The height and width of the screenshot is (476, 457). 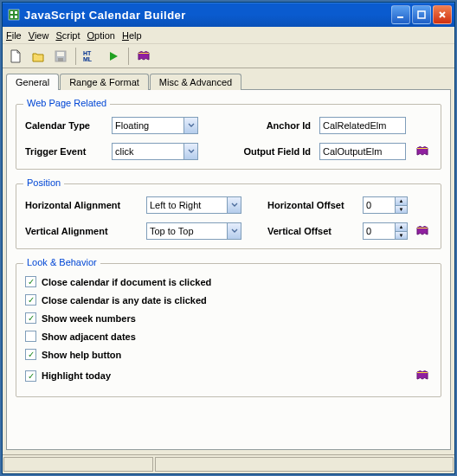 What do you see at coordinates (363, 125) in the screenshot?
I see `anchor-id-input` at bounding box center [363, 125].